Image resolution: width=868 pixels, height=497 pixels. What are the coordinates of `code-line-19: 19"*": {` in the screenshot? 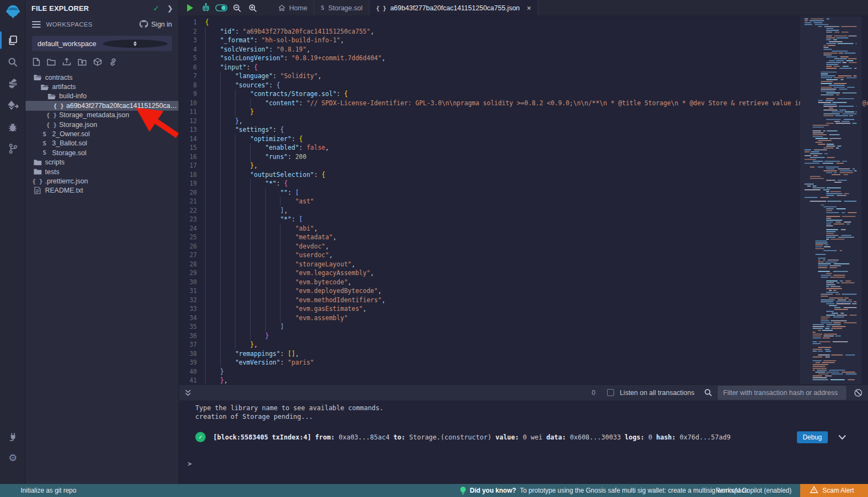 It's located at (524, 183).